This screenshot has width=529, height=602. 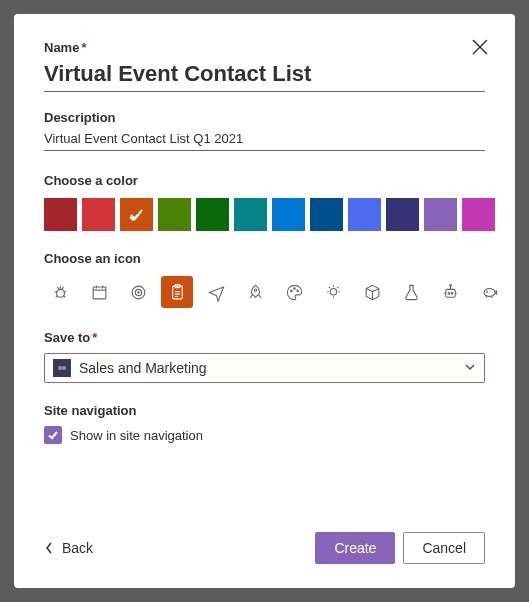 What do you see at coordinates (480, 47) in the screenshot?
I see `close-button` at bounding box center [480, 47].